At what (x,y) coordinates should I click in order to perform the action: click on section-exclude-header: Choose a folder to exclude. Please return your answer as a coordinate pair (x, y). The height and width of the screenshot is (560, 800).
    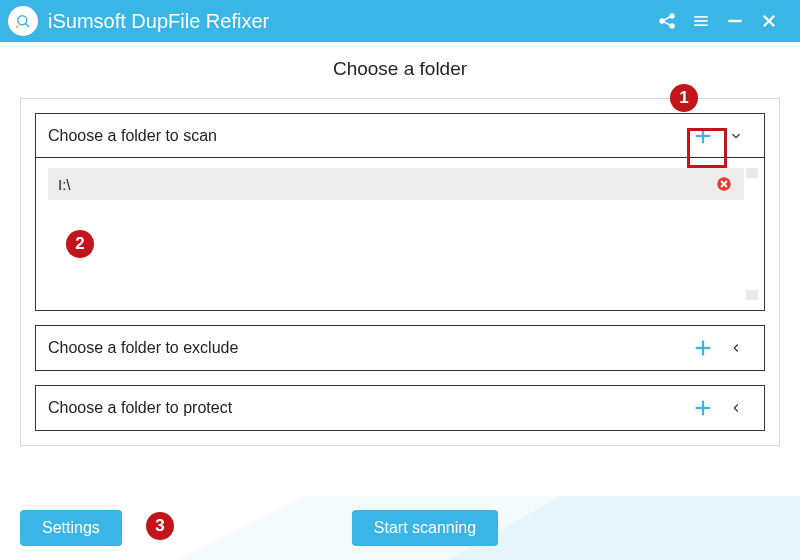
    Looking at the image, I should click on (400, 348).